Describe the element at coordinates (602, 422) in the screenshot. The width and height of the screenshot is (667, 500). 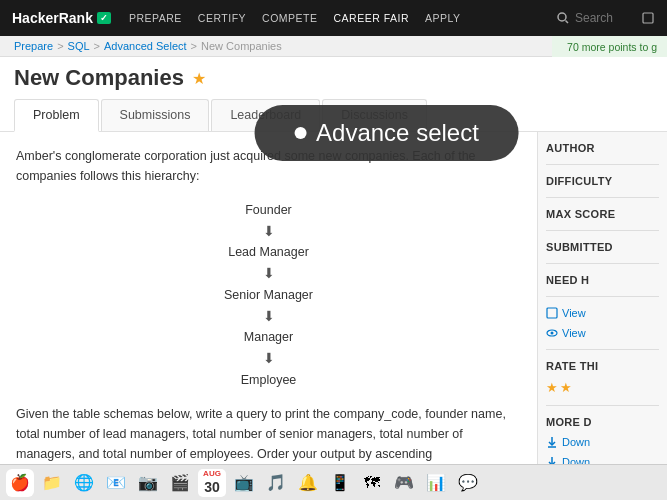
I see `more-label: MORE D` at that location.